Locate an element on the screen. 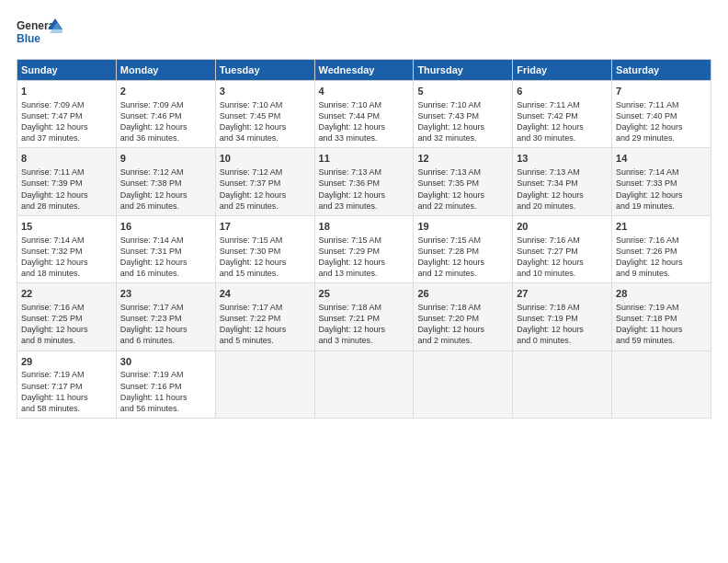  cell-info-line: and 13 minutes. is located at coordinates (364, 273).